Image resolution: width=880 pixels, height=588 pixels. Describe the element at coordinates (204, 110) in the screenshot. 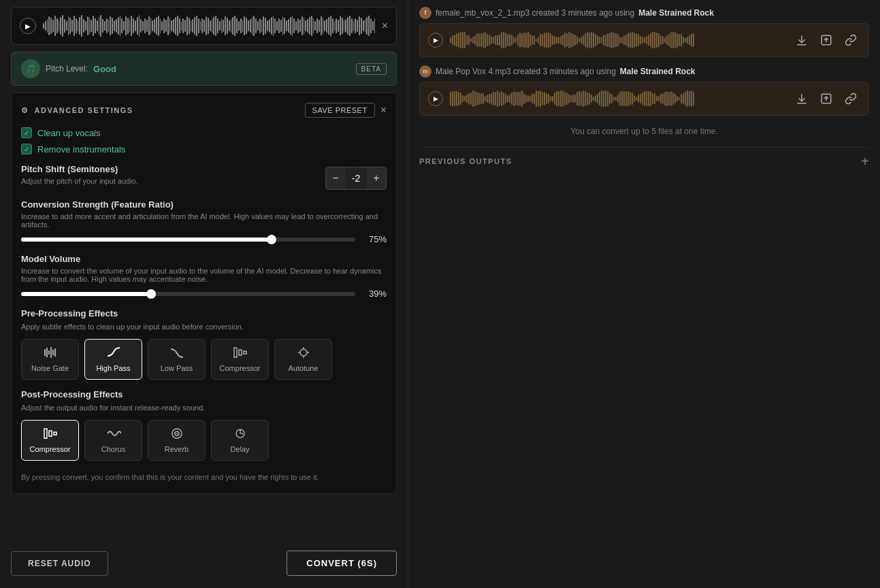

I see `advanced-settings-header: ⚙ ADVANCED SETTINGS SAVE PRESET ×` at that location.